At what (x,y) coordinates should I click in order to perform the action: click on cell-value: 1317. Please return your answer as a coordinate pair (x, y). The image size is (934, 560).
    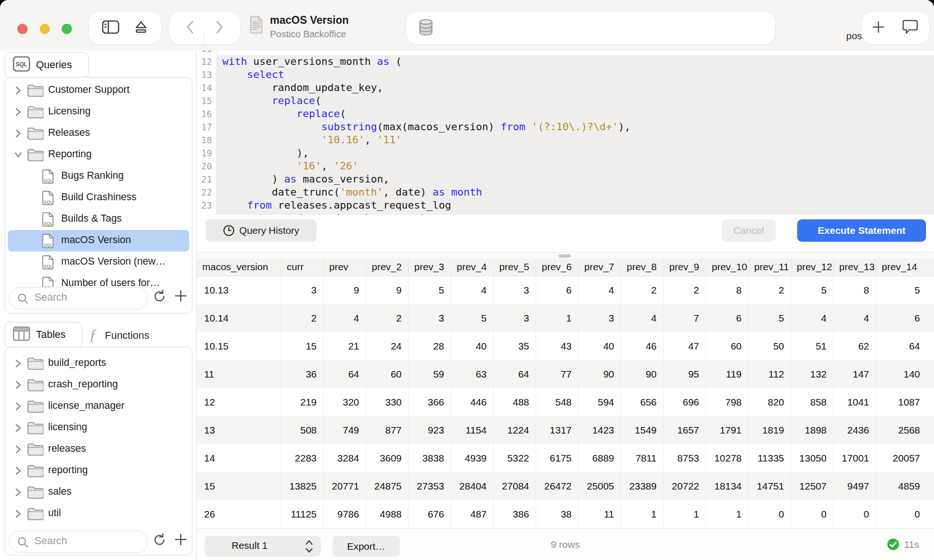
    Looking at the image, I should click on (558, 430).